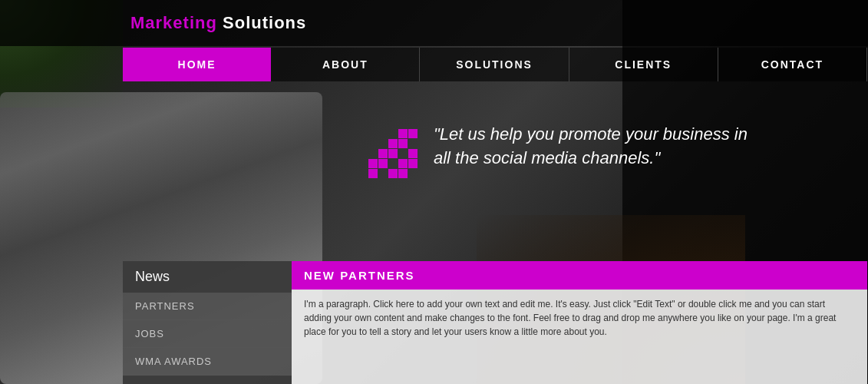  What do you see at coordinates (592, 147) in the screenshot?
I see `quote-text: "Let us help you promote your business i…` at bounding box center [592, 147].